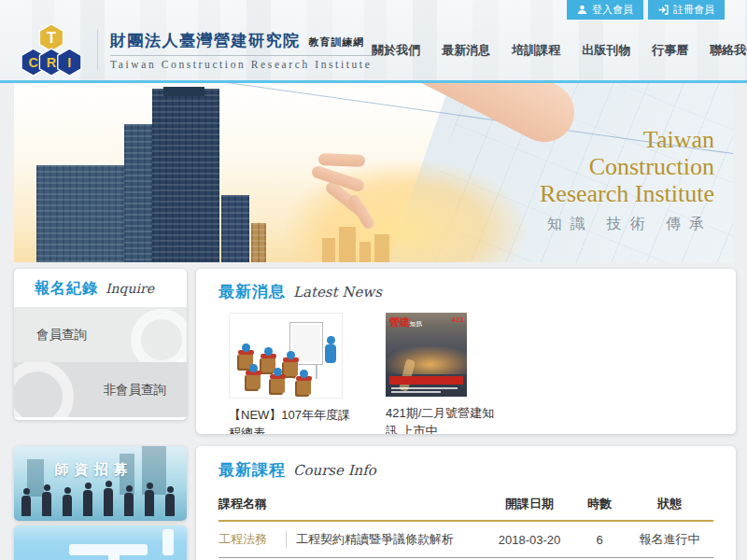 The width and height of the screenshot is (747, 560). What do you see at coordinates (426, 355) in the screenshot?
I see `magazine-cover-thumbnail: 營建知訊 421` at bounding box center [426, 355].